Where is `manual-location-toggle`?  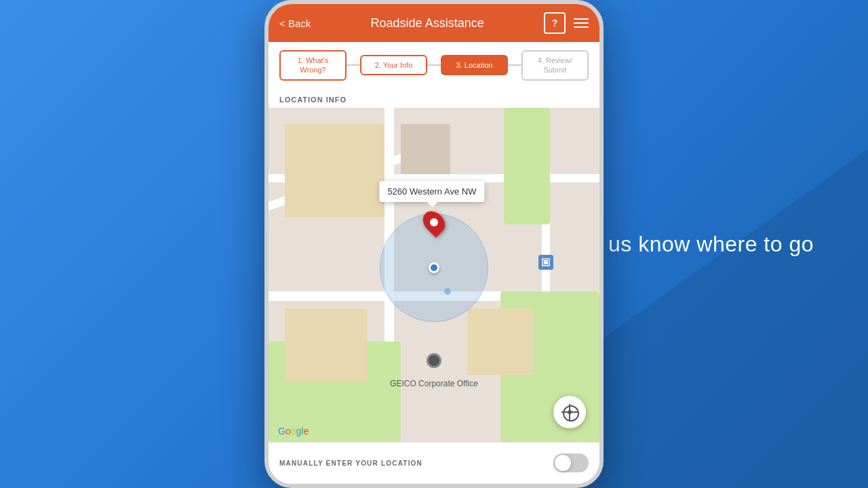
manual-location-toggle is located at coordinates (571, 463).